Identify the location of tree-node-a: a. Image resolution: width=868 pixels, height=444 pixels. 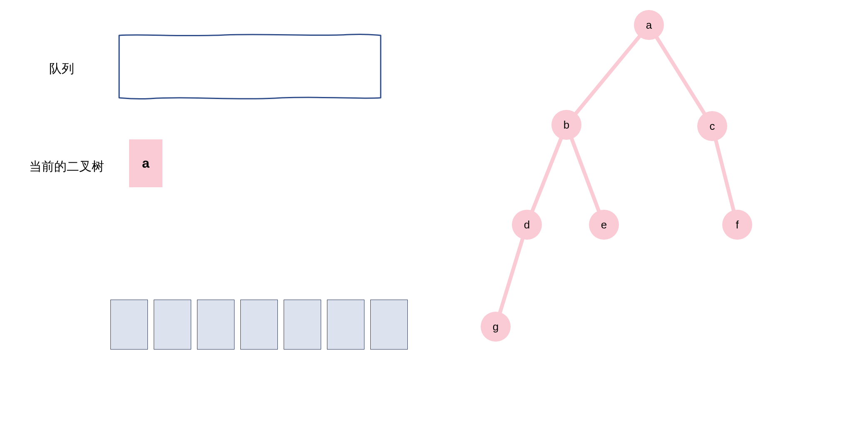
(649, 25).